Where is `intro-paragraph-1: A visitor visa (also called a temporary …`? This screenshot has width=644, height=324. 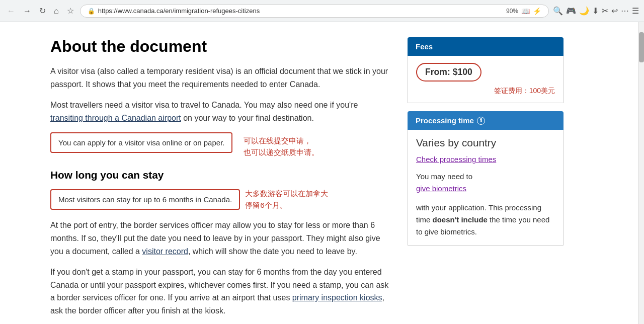 intro-paragraph-1: A visitor visa (also called a temporary … is located at coordinates (221, 77).